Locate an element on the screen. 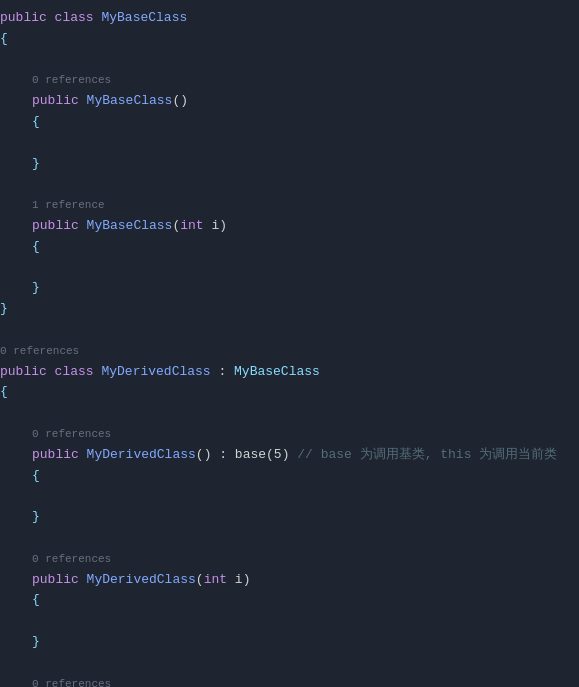 This screenshot has height=687, width=579. code-line: public MyBaseClass(int i) is located at coordinates (290, 226).